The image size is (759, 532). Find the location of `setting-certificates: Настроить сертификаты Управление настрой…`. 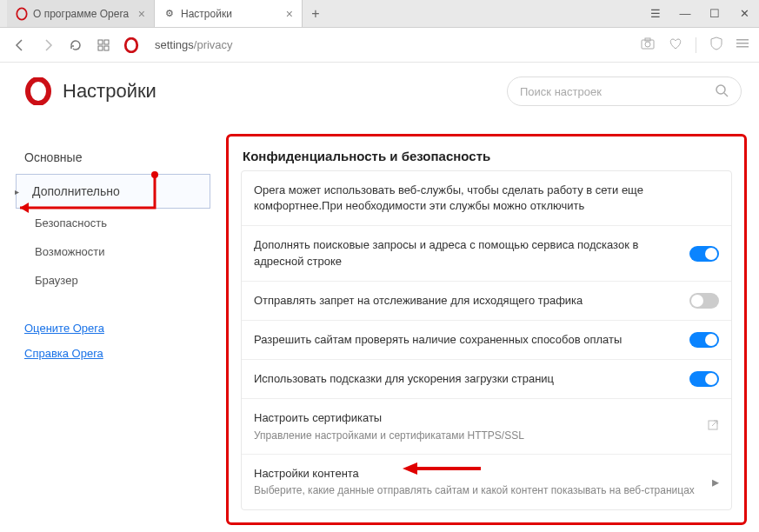

setting-certificates: Настроить сертификаты Управление настрой… is located at coordinates (487, 427).